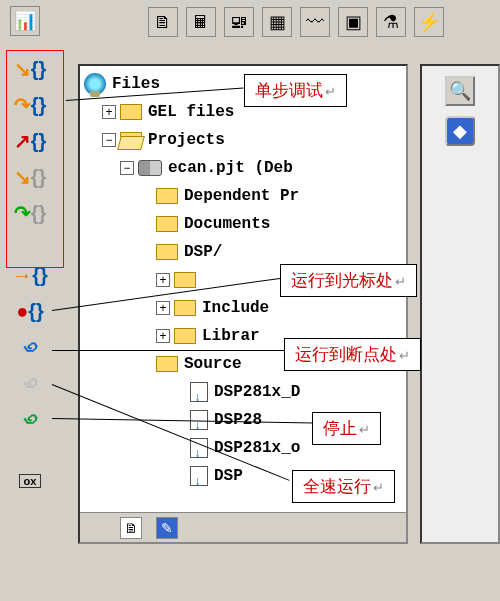  What do you see at coordinates (296, 90) in the screenshot?
I see `callout-step: 单步调试↵` at bounding box center [296, 90].